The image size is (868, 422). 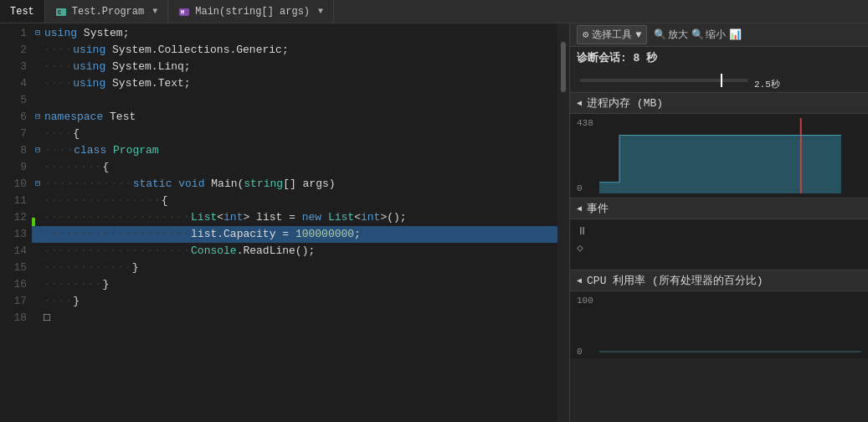 I want to click on memory-y-min-label: 0, so click(x=579, y=188).